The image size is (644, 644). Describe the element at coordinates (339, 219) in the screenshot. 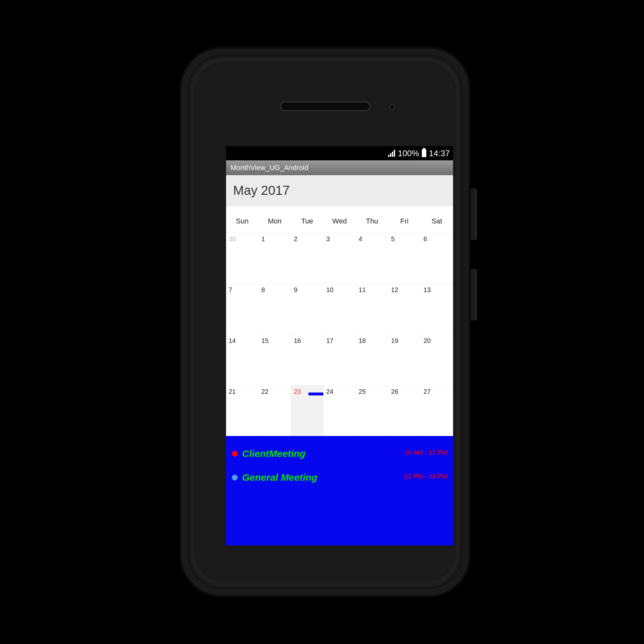

I see `day-of-week-row: SunMonTueWedThuFriSat` at that location.